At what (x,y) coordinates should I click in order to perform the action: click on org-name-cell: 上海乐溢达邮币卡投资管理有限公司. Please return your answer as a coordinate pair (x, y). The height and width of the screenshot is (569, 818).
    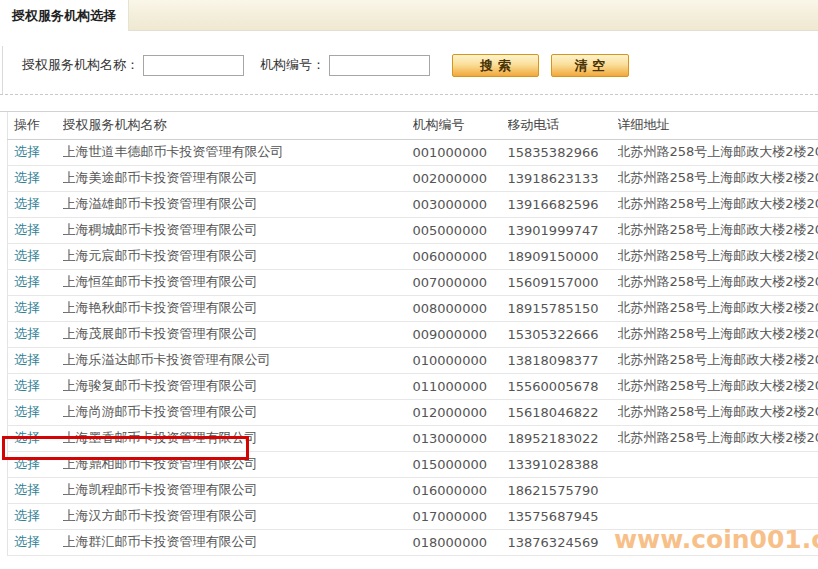
    Looking at the image, I should click on (238, 360).